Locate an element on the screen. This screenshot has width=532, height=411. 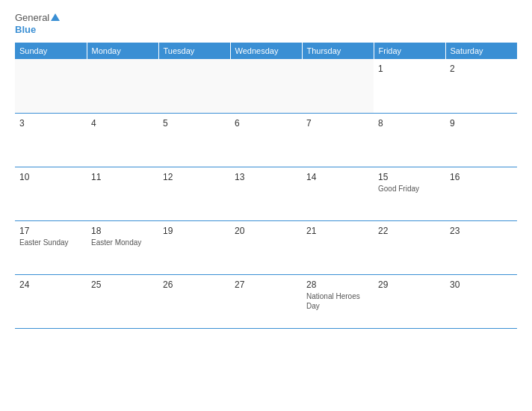
day-number: 26 is located at coordinates (194, 285).